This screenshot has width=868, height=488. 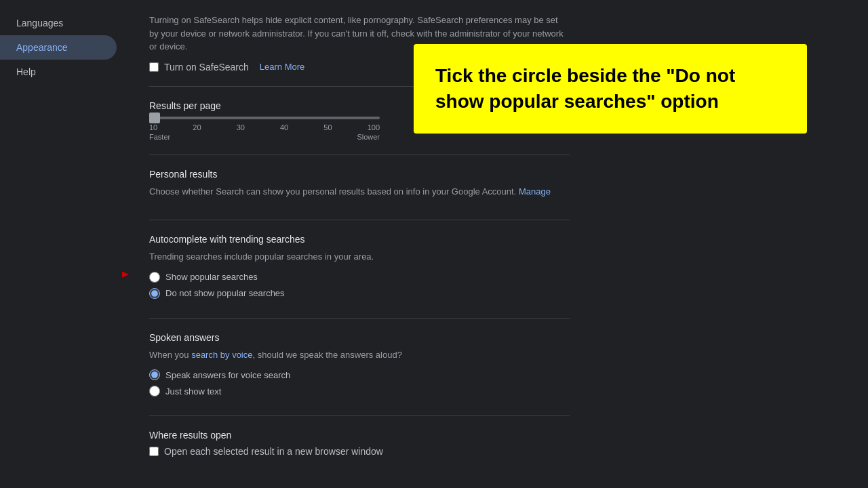 I want to click on personal-results-section: Personal results Choose whether Search c…, so click(x=359, y=188).